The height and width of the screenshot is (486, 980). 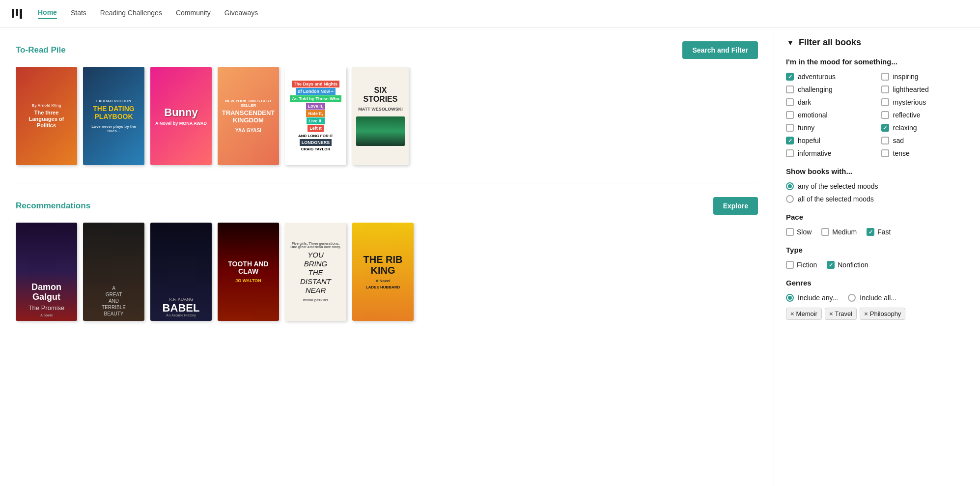 What do you see at coordinates (925, 141) in the screenshot?
I see `mood-sad: sad` at bounding box center [925, 141].